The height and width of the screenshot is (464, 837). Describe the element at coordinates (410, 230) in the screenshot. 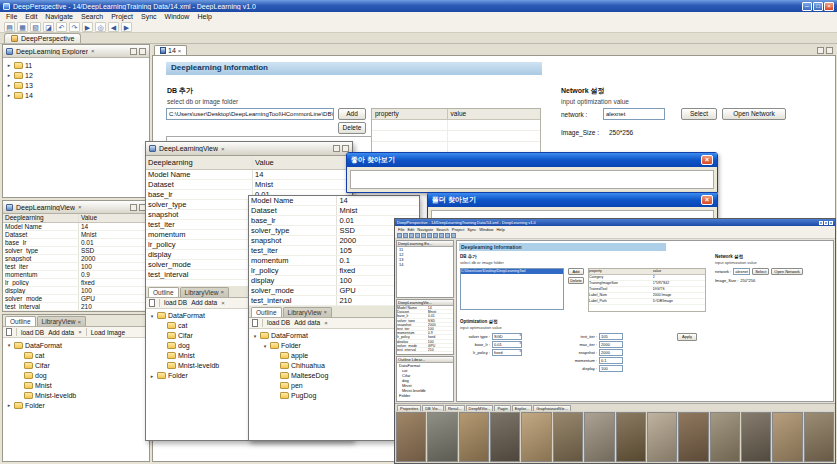

I see `mini-menu-item: Edit` at that location.